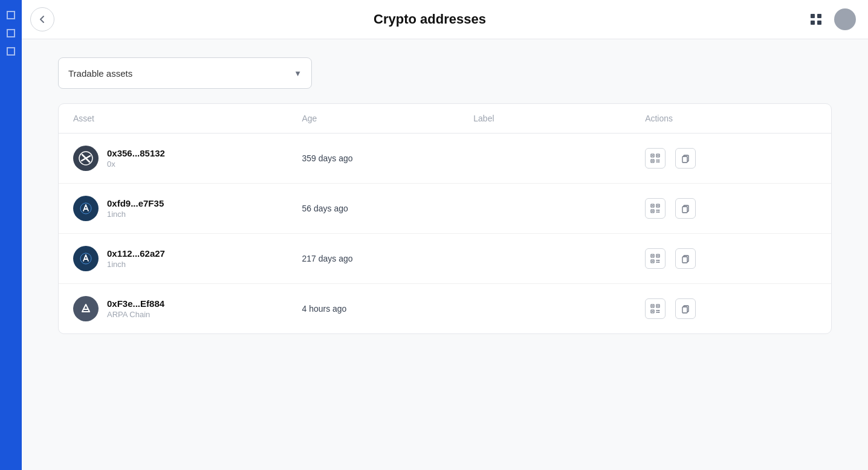 Image resolution: width=868 pixels, height=470 pixels. I want to click on asset-address-1: 0x356...85132, so click(136, 153).